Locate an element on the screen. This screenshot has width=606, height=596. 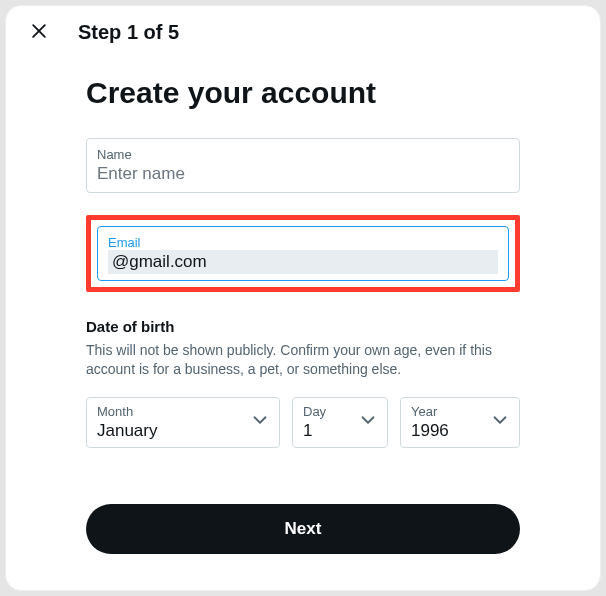
email-input-wrapper is located at coordinates (303, 262).